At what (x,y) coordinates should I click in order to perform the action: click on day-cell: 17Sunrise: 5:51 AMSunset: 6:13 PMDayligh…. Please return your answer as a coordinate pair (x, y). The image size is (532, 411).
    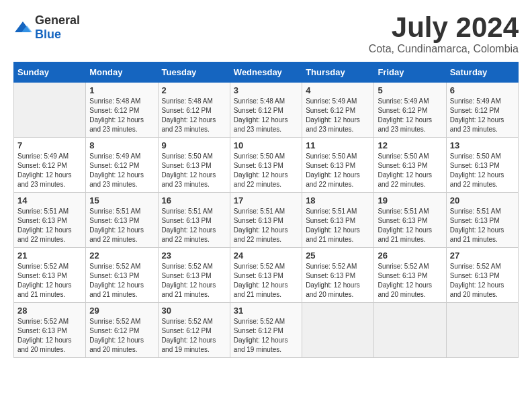
    Looking at the image, I should click on (266, 220).